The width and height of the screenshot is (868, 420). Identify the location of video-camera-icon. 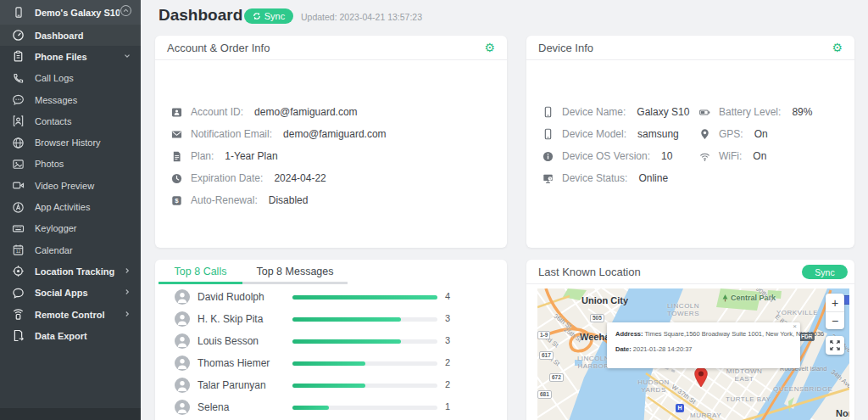
(19, 185).